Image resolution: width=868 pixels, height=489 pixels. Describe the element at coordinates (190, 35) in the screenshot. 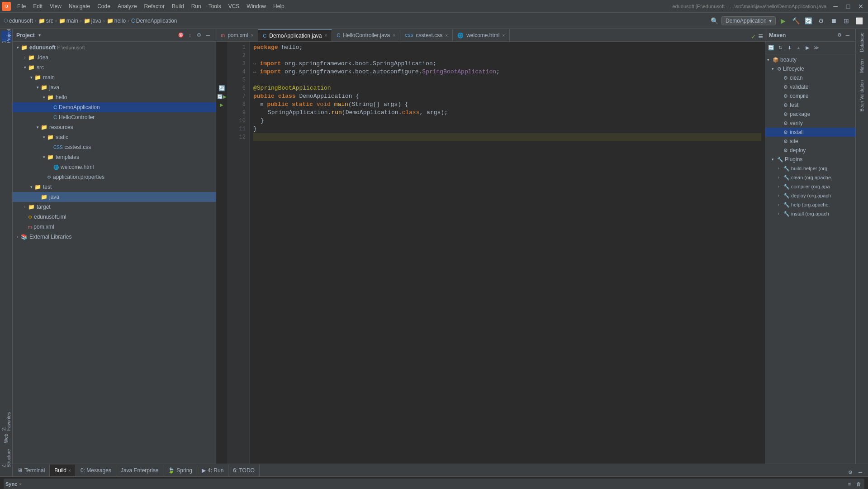

I see `expand-all-btn: ↕` at that location.